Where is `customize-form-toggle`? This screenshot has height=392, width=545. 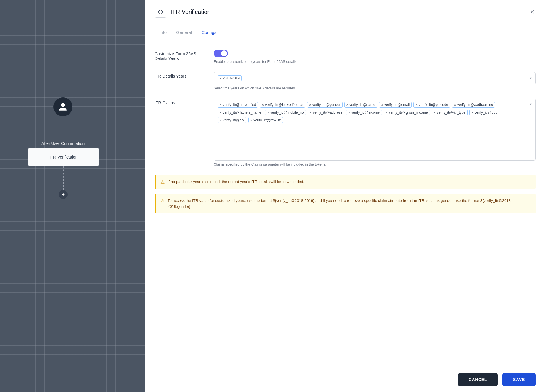 customize-form-toggle is located at coordinates (221, 53).